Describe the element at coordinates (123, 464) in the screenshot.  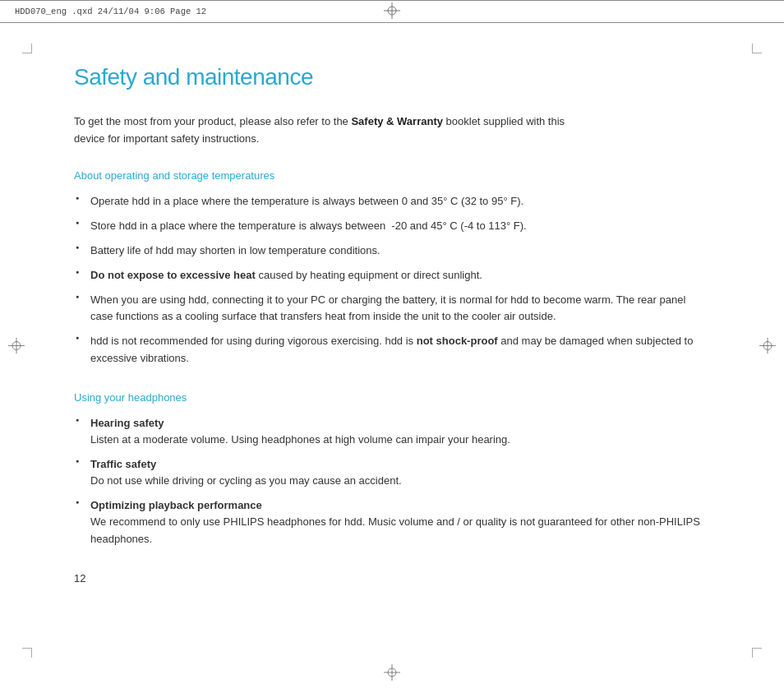
I see `bullet-label: Traffic safety` at that location.